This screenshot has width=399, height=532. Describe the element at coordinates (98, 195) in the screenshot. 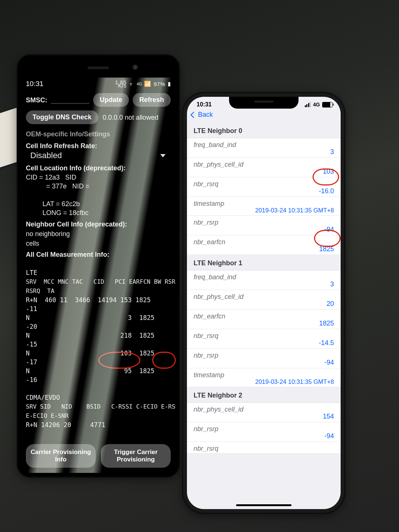

I see `cell-location-value: CID = 12a3 SID = 377e NID = LAT = 62c2b …` at that location.